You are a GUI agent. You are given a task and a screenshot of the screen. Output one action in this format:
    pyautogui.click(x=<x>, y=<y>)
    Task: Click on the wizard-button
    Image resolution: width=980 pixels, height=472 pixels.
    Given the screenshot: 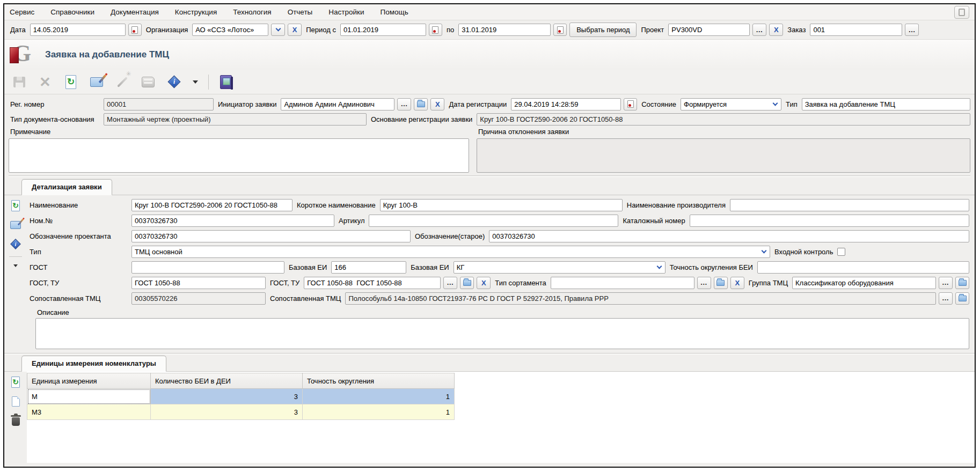 What is the action you would take?
    pyautogui.click(x=122, y=82)
    